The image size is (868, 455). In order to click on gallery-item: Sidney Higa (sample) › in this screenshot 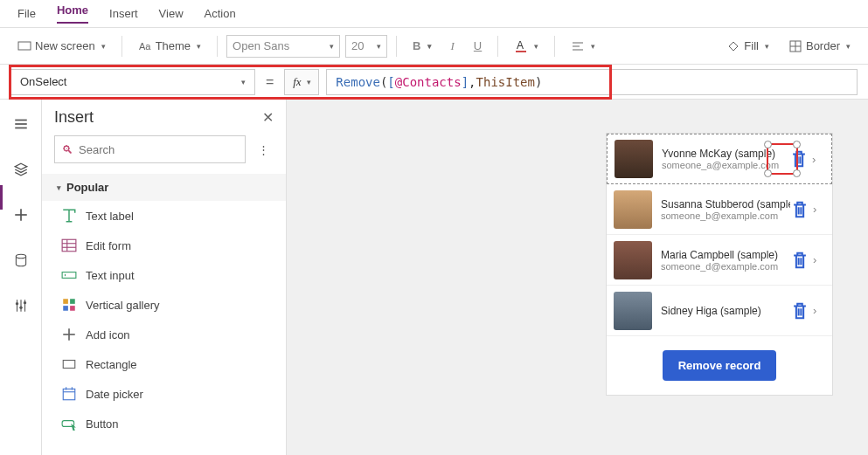, I will do `click(719, 311)`.